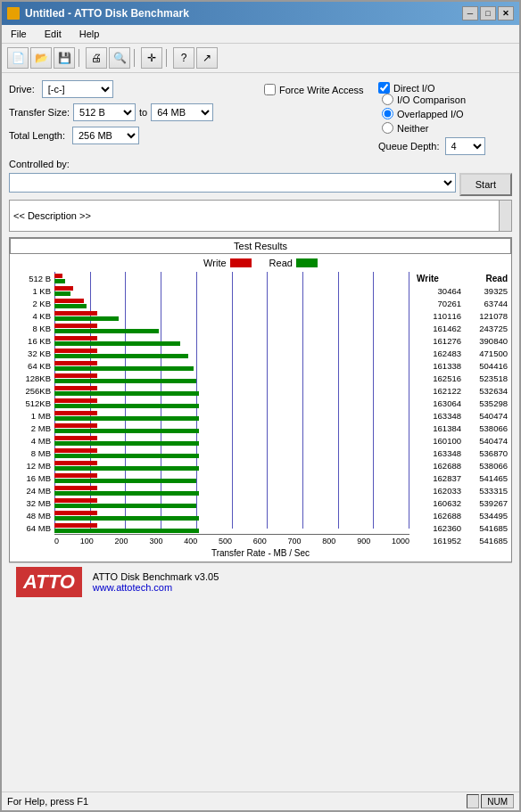 The image size is (521, 812). What do you see at coordinates (41, 58) in the screenshot?
I see `open-button: 📂` at bounding box center [41, 58].